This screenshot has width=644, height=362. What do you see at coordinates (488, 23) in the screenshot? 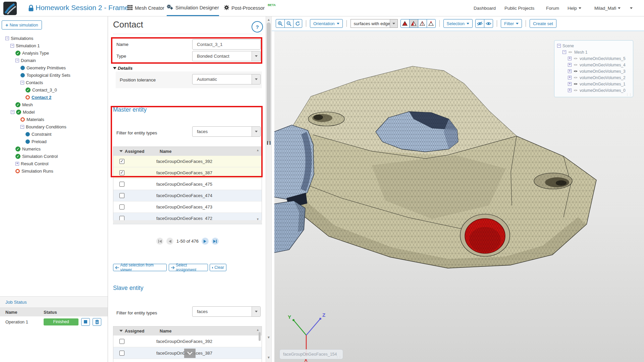
I see `show-selection-button` at bounding box center [488, 23].